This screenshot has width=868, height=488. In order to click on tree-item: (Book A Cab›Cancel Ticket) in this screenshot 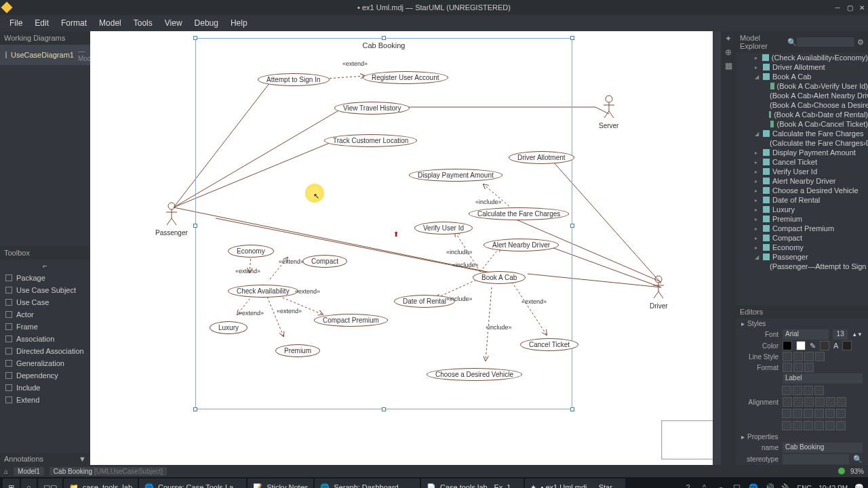, I will do `click(802, 124)`.